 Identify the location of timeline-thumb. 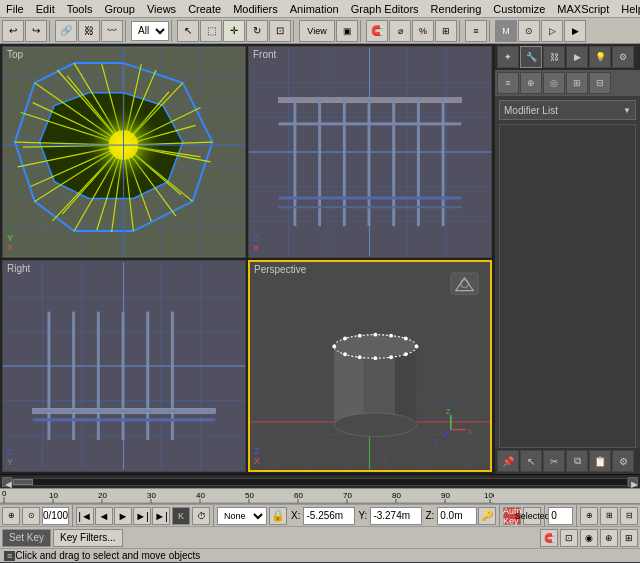
(23, 482).